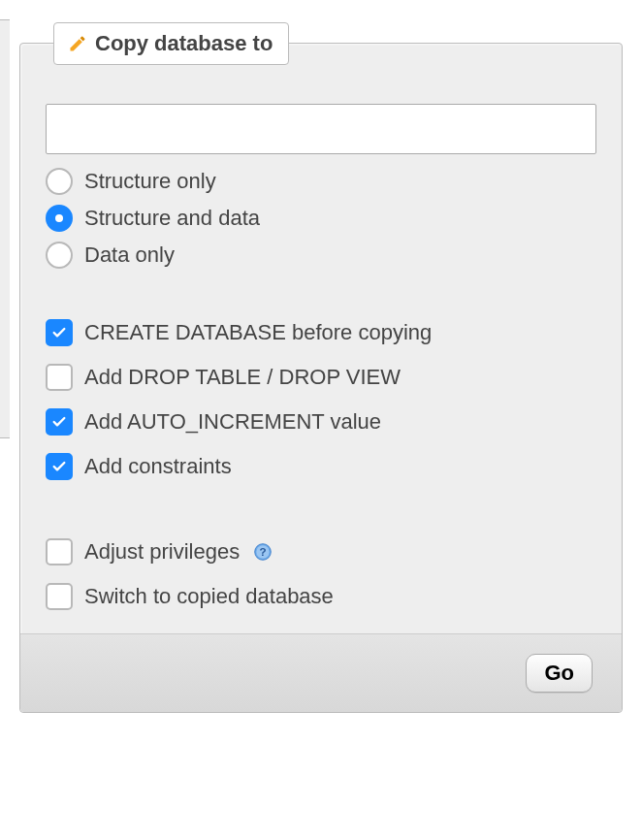 Image resolution: width=642 pixels, height=840 pixels. Describe the element at coordinates (209, 597) in the screenshot. I see `checkbox-label-switch-to-copied: Switch to copied database` at that location.